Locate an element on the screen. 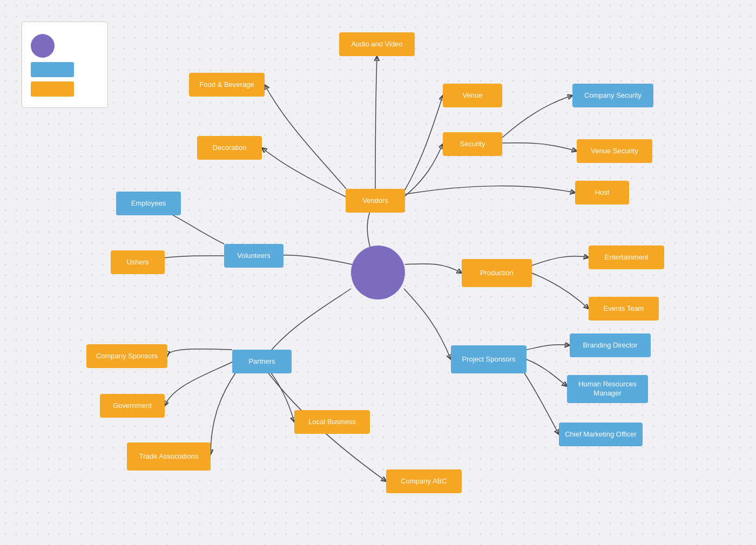  trade_associations-node: Trade Associations is located at coordinates (168, 457).